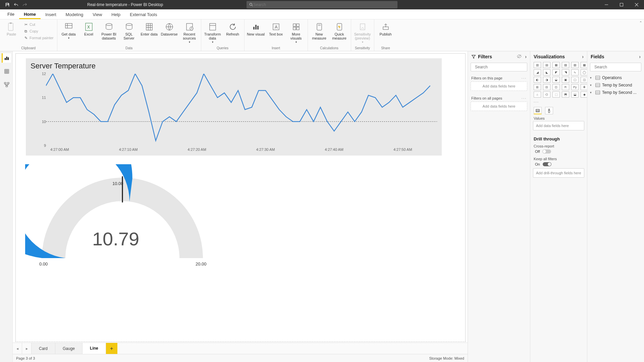 This screenshot has height=362, width=644. Describe the element at coordinates (616, 93) in the screenshot. I see `field-table: ▾Temp by Second ...` at that location.